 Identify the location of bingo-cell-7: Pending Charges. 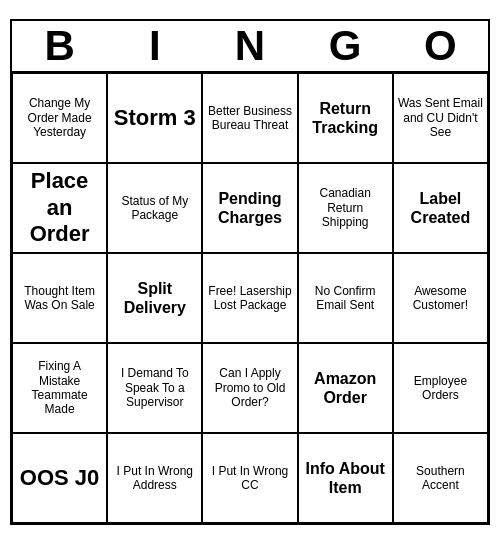
(250, 208).